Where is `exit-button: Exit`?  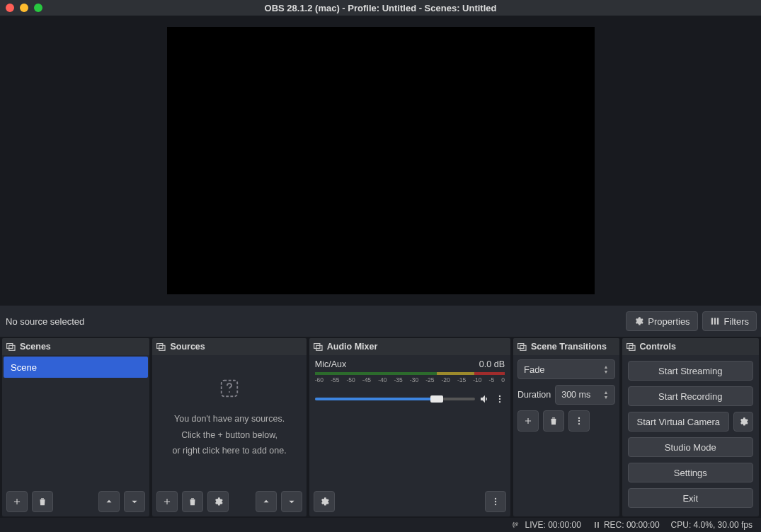 exit-button: Exit is located at coordinates (691, 498).